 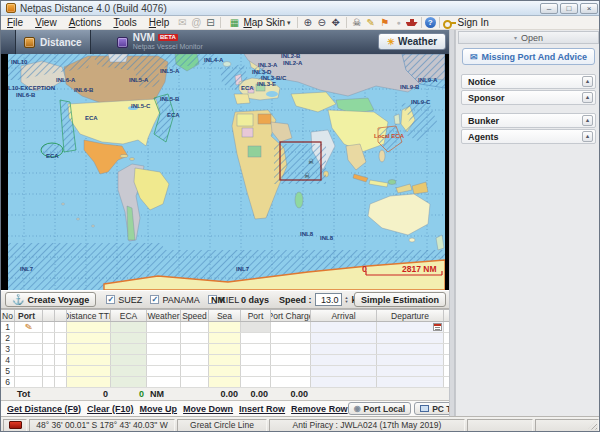 I want to click on pc-time-toggle: PC Time, so click(x=432, y=408).